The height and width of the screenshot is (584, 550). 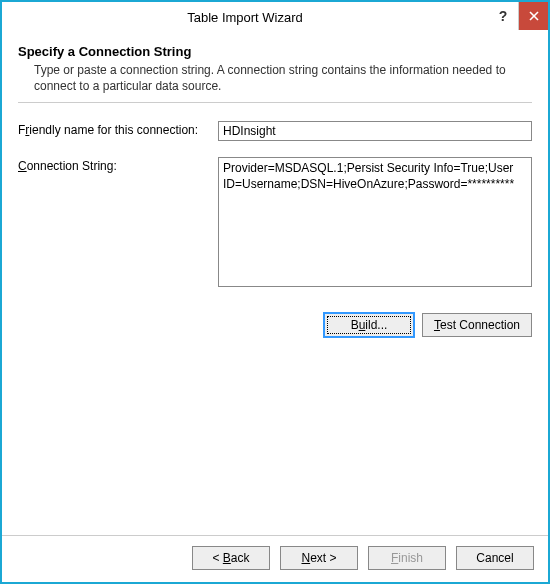 I want to click on window-title: Table Import Wizard, so click(x=245, y=18).